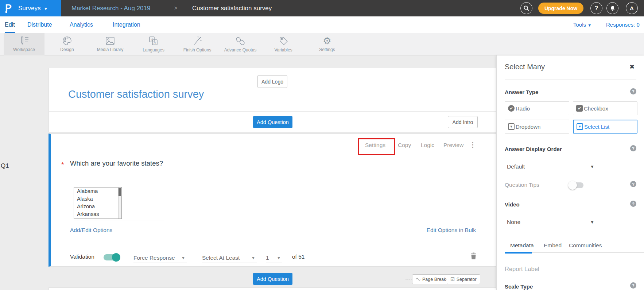 The image size is (644, 290). I want to click on survey-title: Customer satisfaction survey, so click(136, 94).